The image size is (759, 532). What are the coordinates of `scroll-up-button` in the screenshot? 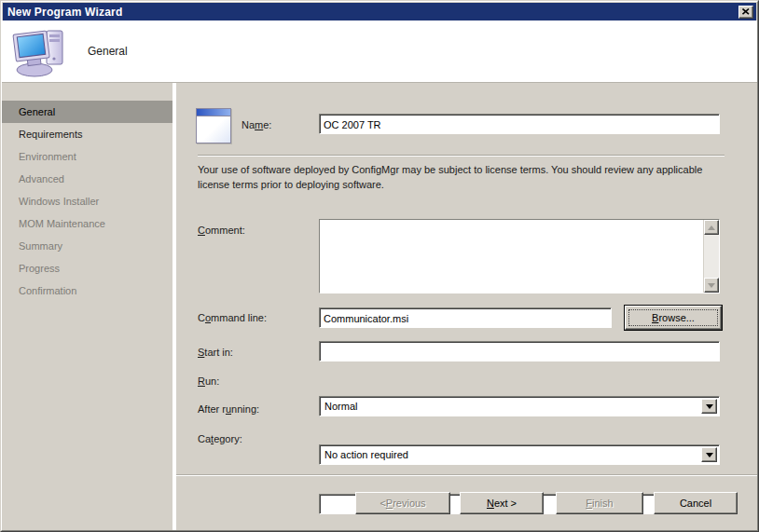 It's located at (711, 227).